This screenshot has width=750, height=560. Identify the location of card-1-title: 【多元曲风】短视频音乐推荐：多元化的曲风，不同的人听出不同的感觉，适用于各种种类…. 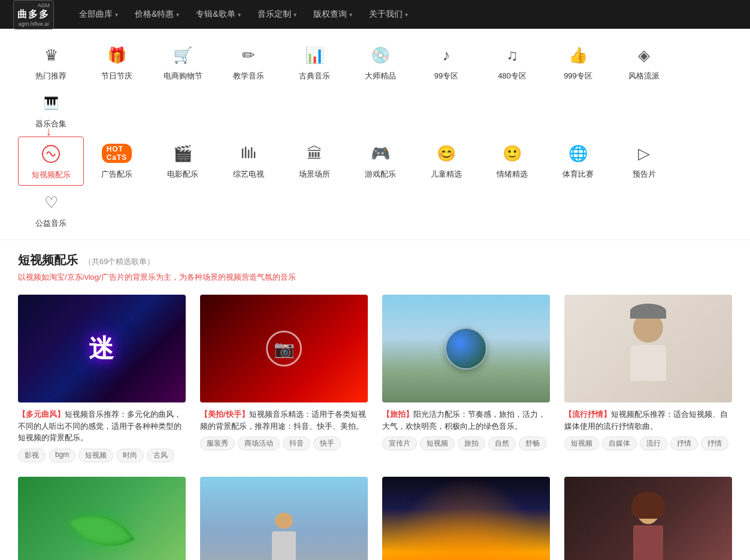
(102, 426).